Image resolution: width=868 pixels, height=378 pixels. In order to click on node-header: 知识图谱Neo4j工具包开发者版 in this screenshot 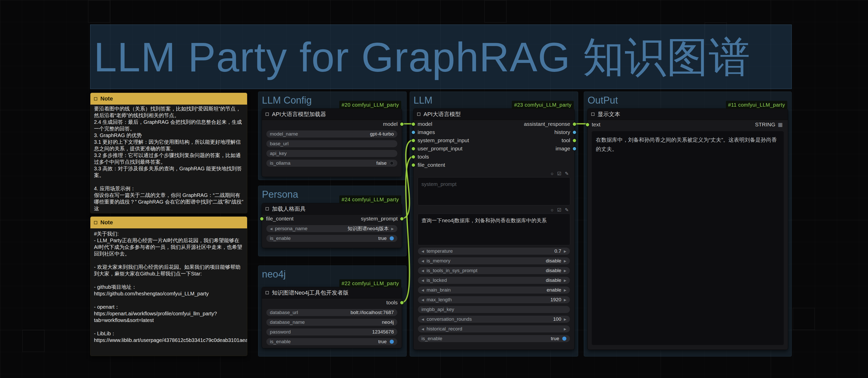, I will do `click(332, 293)`.